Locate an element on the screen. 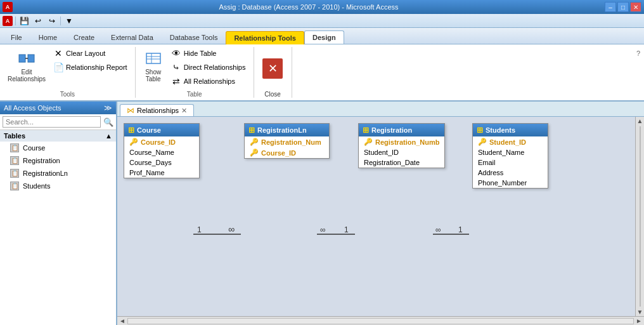  clear-layout-icon: ✕ is located at coordinates (58, 53).